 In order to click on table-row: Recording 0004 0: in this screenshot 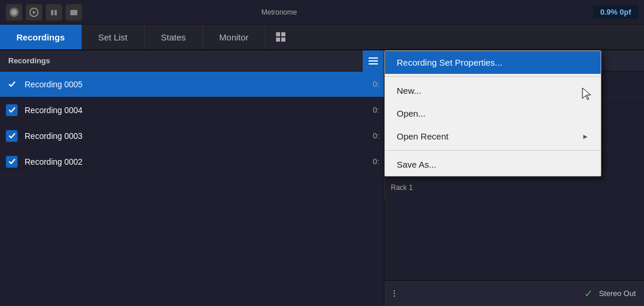, I will do `click(192, 110)`.